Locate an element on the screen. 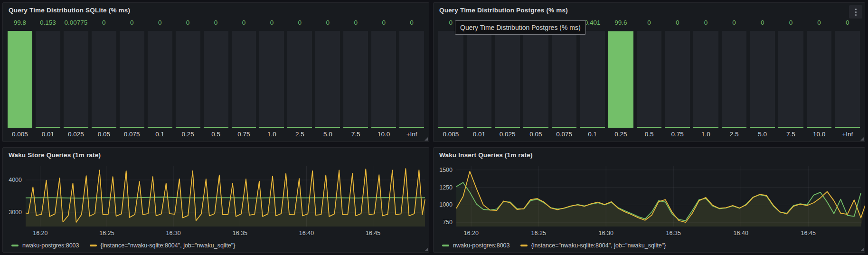 This screenshot has width=868, height=255. panel-menu-icon is located at coordinates (856, 12).